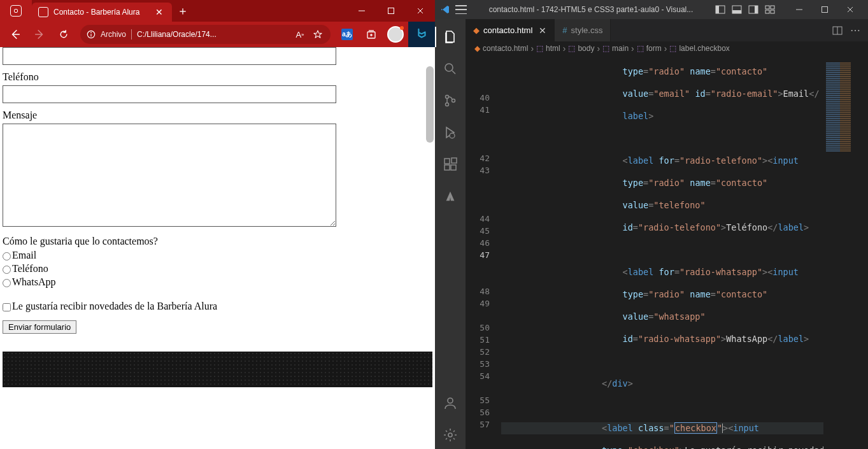  Describe the element at coordinates (318, 34) in the screenshot. I see `favorites-icon` at that location.